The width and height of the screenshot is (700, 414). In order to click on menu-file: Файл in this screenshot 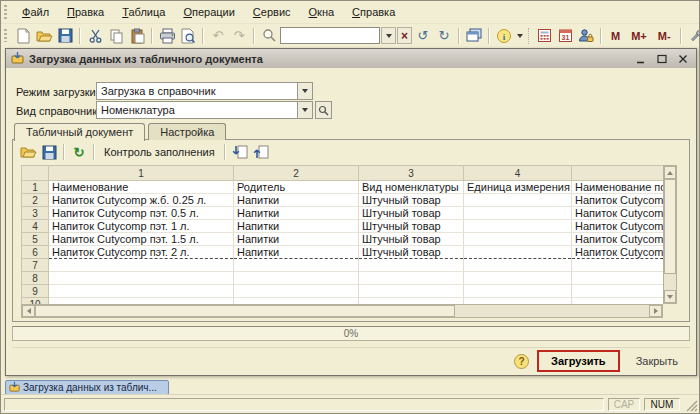, I will do `click(36, 12)`.